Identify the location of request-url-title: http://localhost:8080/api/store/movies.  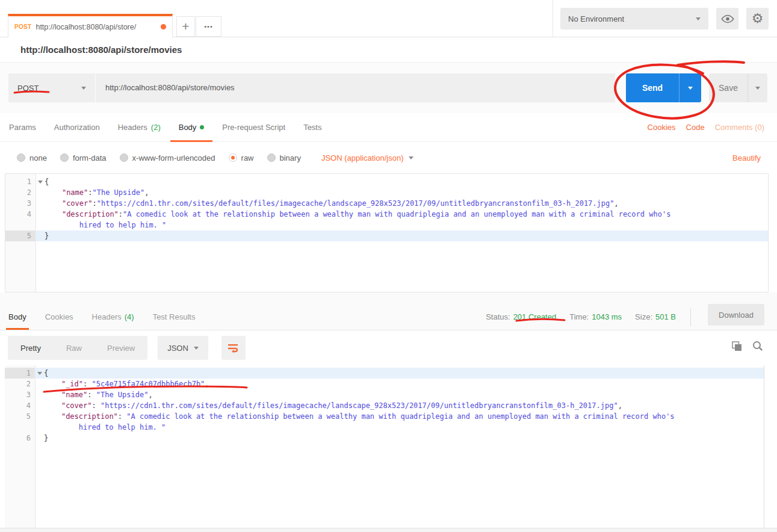
(101, 49).